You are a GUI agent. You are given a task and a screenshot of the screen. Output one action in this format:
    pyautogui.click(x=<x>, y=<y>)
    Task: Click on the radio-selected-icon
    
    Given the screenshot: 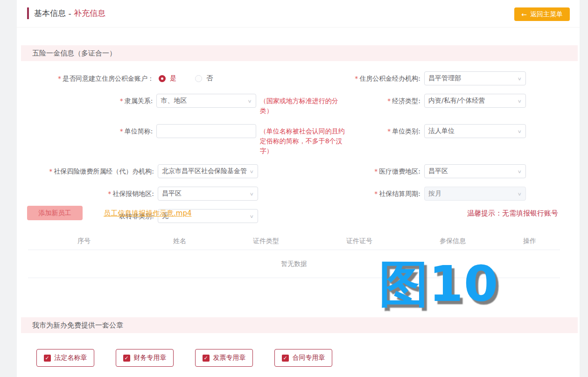 What is the action you would take?
    pyautogui.click(x=162, y=78)
    